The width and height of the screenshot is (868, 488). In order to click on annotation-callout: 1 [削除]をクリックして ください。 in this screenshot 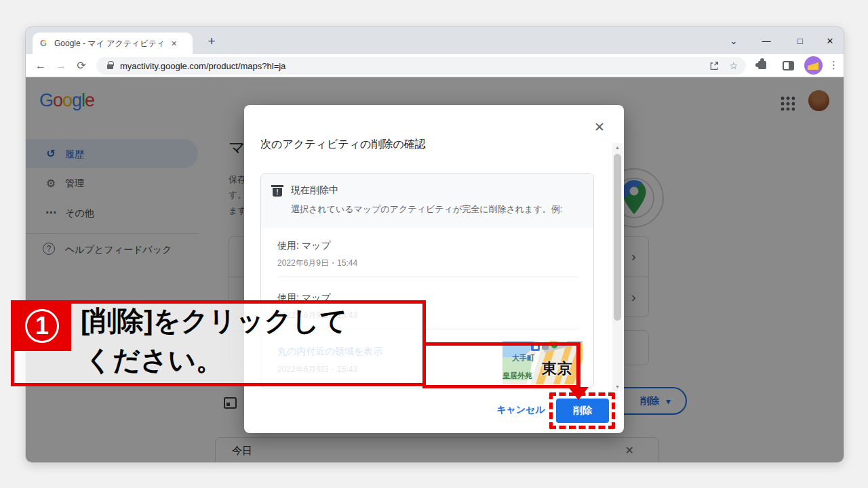, I will do `click(218, 343)`.